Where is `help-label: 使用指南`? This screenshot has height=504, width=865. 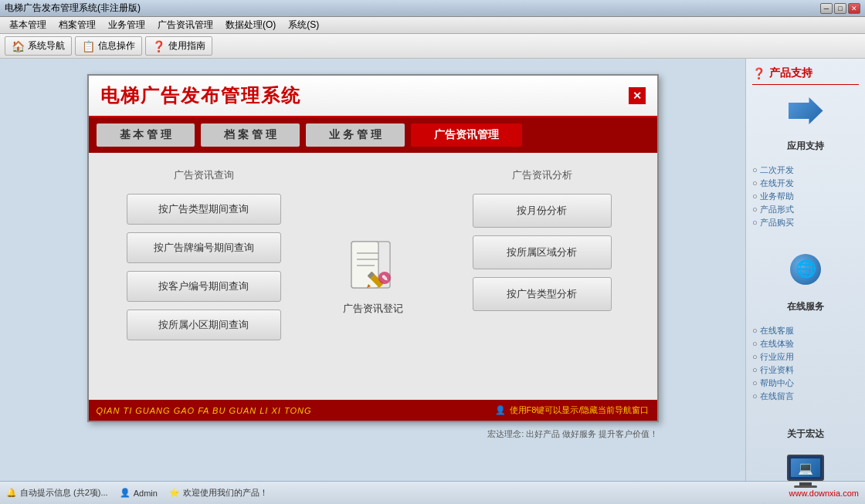
help-label: 使用指南 is located at coordinates (187, 46).